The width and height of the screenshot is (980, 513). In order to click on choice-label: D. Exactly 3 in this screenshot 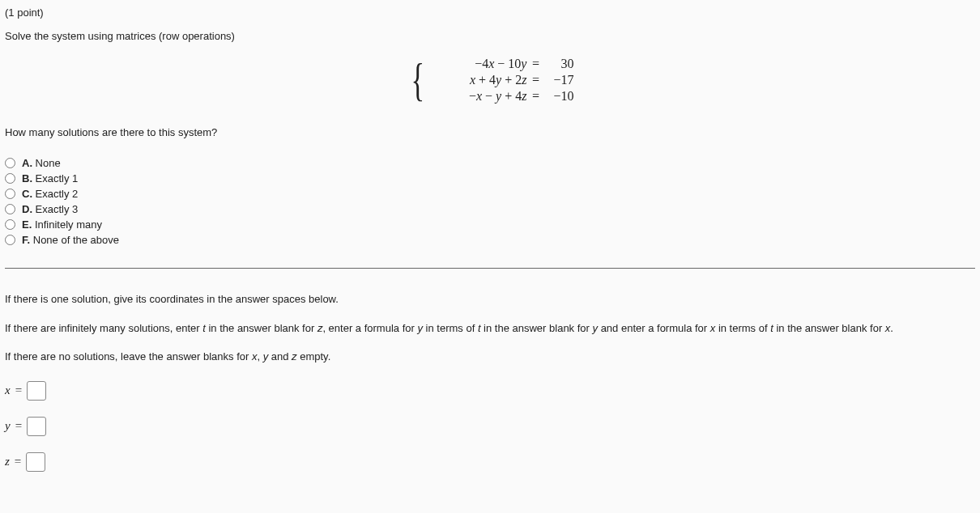, I will do `click(50, 209)`.